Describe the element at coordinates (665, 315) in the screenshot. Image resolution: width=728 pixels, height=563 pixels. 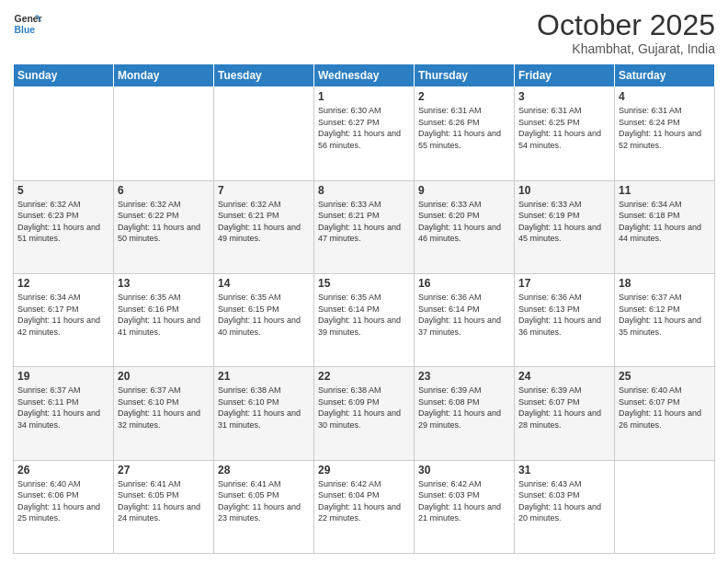
I see `cell-info: Sunrise: 6:37 AMSunset: 6:12 PMDaylight:…` at that location.